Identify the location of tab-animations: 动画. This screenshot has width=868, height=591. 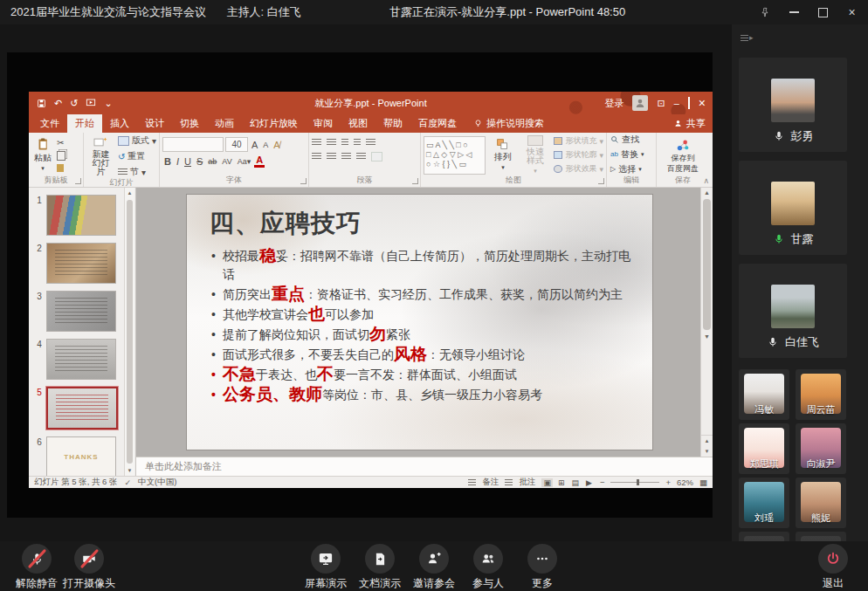
(224, 124).